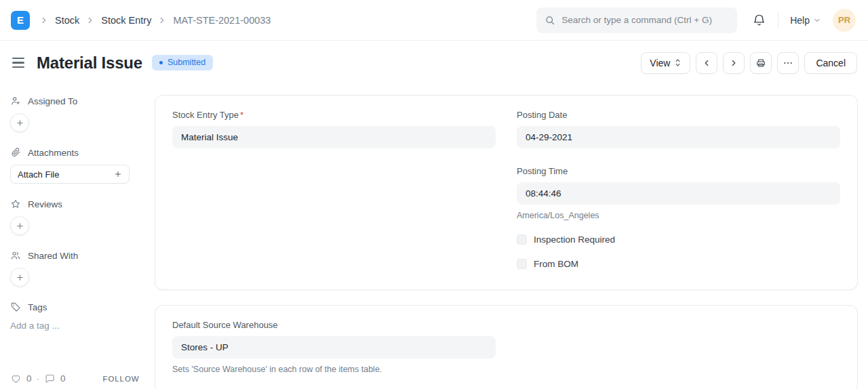 This screenshot has width=868, height=389. Describe the element at coordinates (804, 20) in the screenshot. I see `navbar-right: Help PR` at that location.